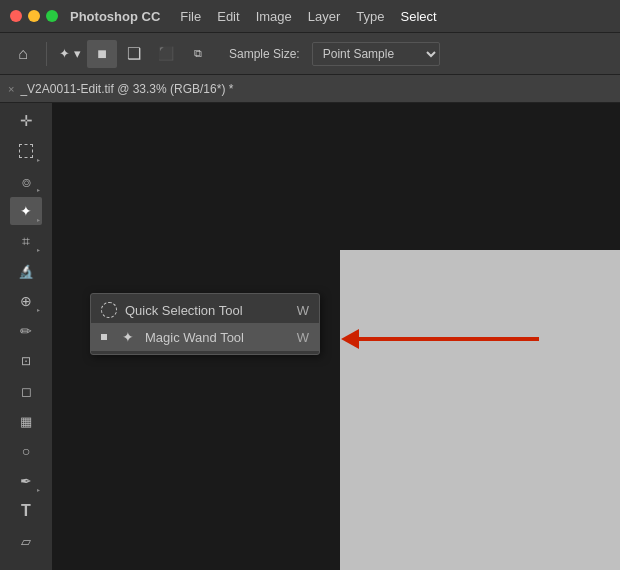 The image size is (620, 570). I want to click on arrow-line, so click(449, 339).